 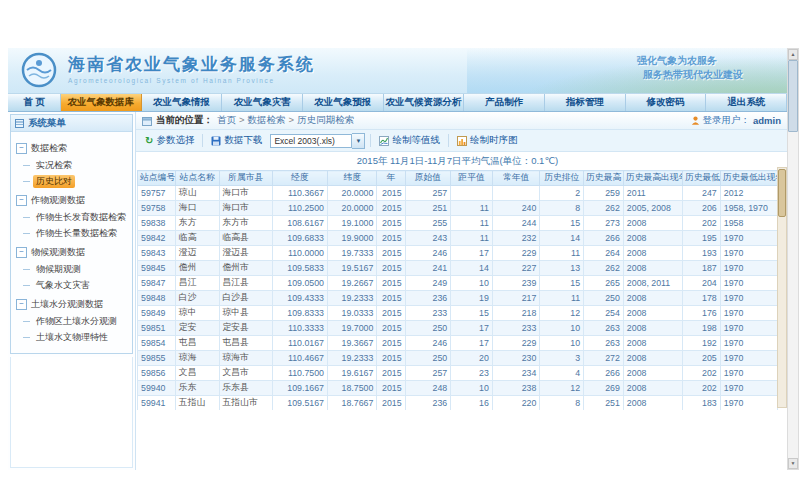 What do you see at coordinates (458, 388) in the screenshot?
I see `table-row: 59940乐东乐东县109.166718.7500201524810238122…` at bounding box center [458, 388].